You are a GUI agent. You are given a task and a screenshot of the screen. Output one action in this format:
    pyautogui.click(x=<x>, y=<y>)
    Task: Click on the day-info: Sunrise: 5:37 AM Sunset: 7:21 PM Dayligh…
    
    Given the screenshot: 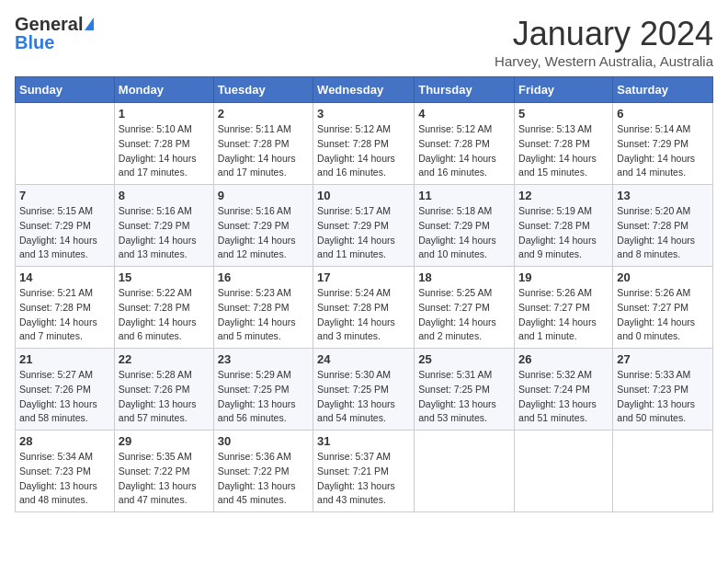 What is the action you would take?
    pyautogui.click(x=364, y=478)
    